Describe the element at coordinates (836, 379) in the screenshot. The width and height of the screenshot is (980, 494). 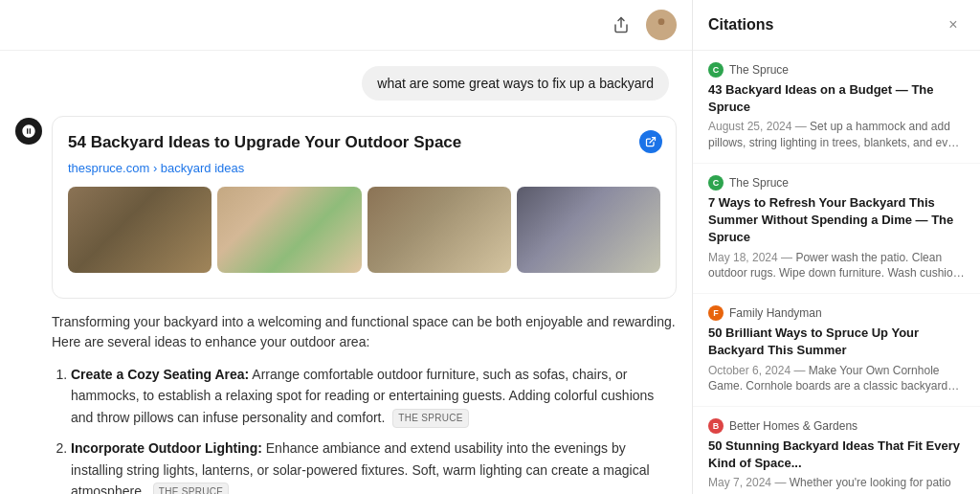
I see `citation-snippet-3: October 6, 2024 — Make Your Own Cornhole…` at that location.